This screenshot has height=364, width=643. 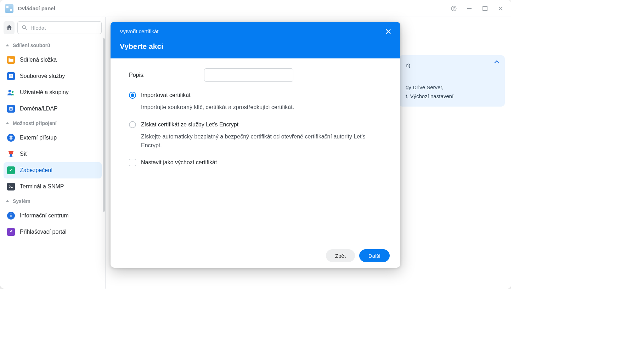 I want to click on dialog-header: Vytvořit certifikát Vyberte akci, so click(x=255, y=40).